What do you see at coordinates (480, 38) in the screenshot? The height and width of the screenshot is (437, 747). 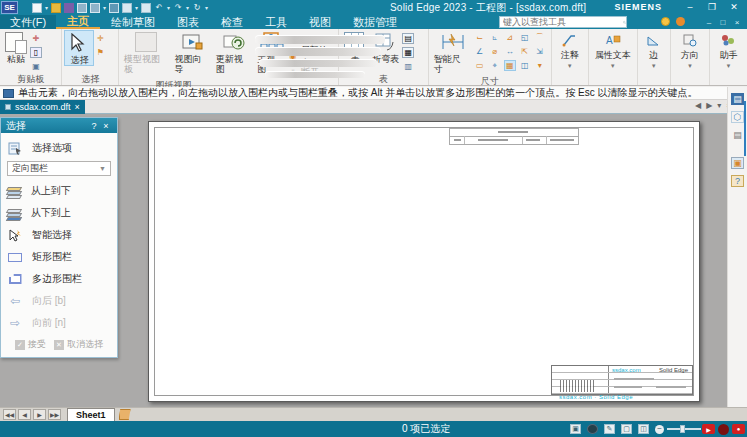 I see `dimension-tool-icon: ⌙` at bounding box center [480, 38].